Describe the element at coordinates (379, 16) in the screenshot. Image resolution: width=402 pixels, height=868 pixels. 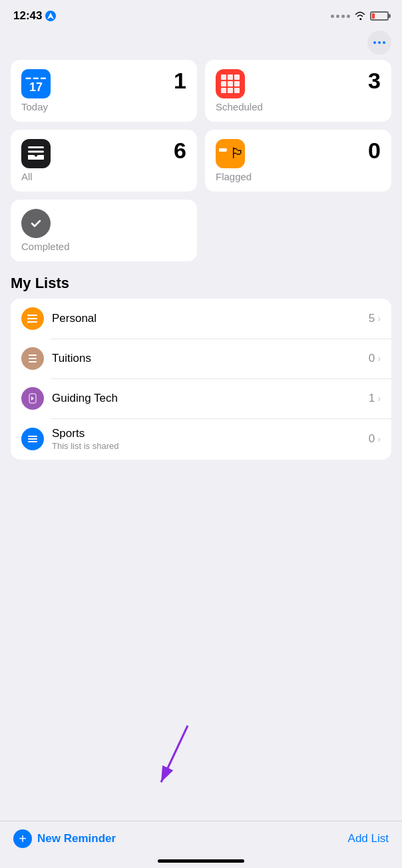
I see `battery-icon` at that location.